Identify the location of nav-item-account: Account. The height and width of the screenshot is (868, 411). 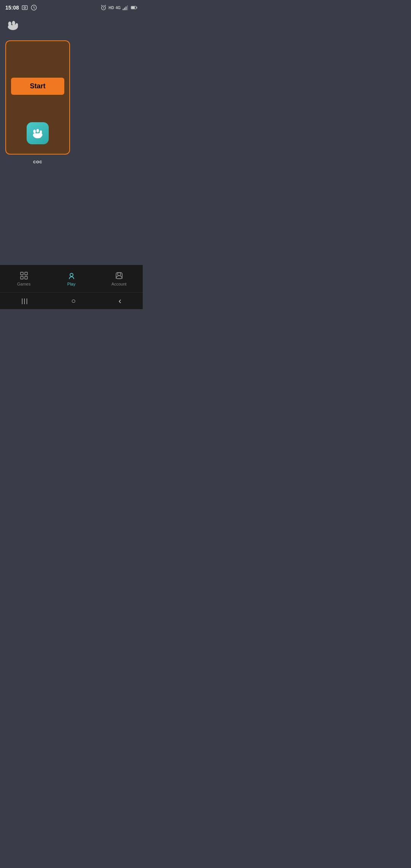
(119, 279).